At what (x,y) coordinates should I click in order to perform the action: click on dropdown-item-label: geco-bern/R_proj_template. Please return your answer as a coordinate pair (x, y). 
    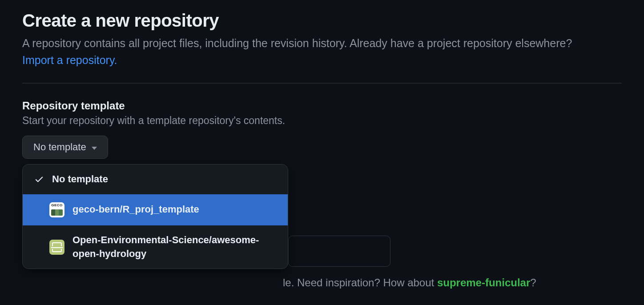
    Looking at the image, I should click on (136, 210).